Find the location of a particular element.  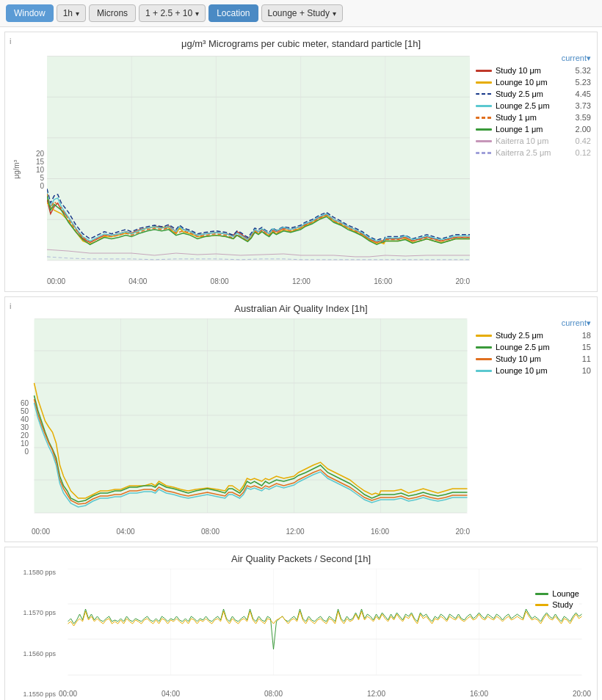

location-value: Lounge + Study is located at coordinates (299, 13).